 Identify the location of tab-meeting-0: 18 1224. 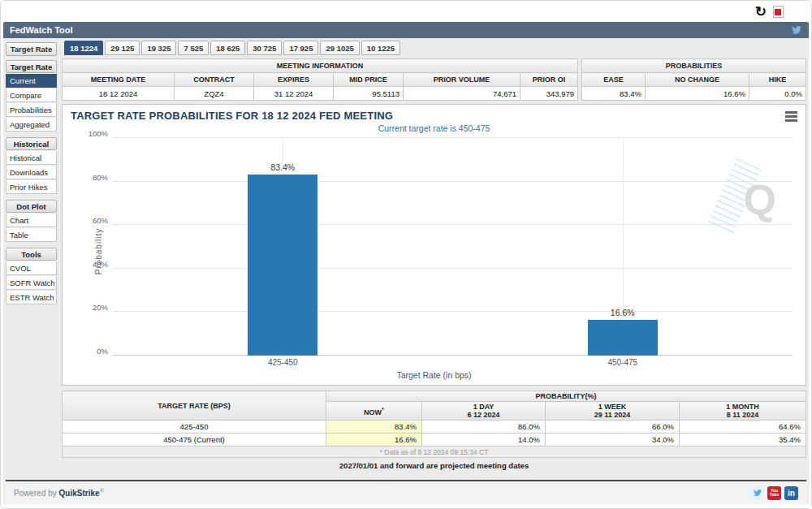
(84, 48).